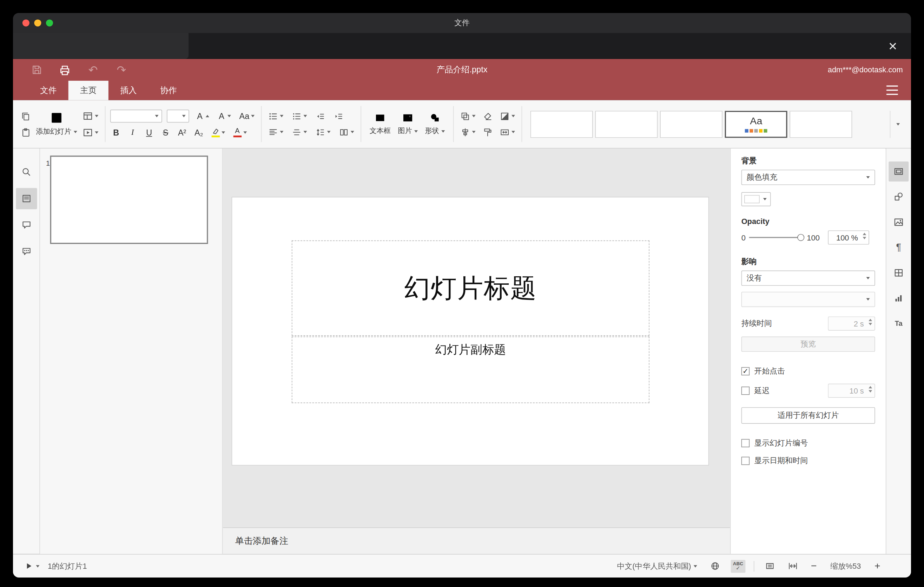  What do you see at coordinates (808, 415) in the screenshot?
I see `apply-to-all-slides-button: 适用于所有幻灯片` at bounding box center [808, 415].